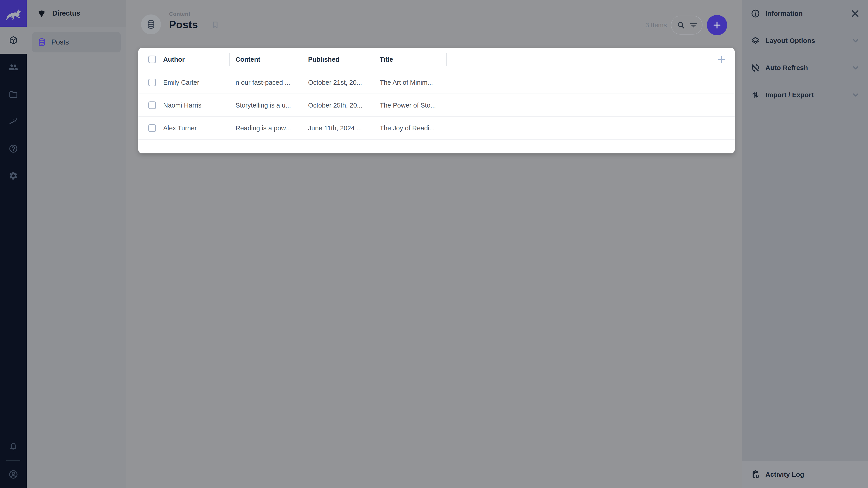 Image resolution: width=868 pixels, height=488 pixels. Describe the element at coordinates (406, 82) in the screenshot. I see `cell-title: The Art of Minim...` at that location.